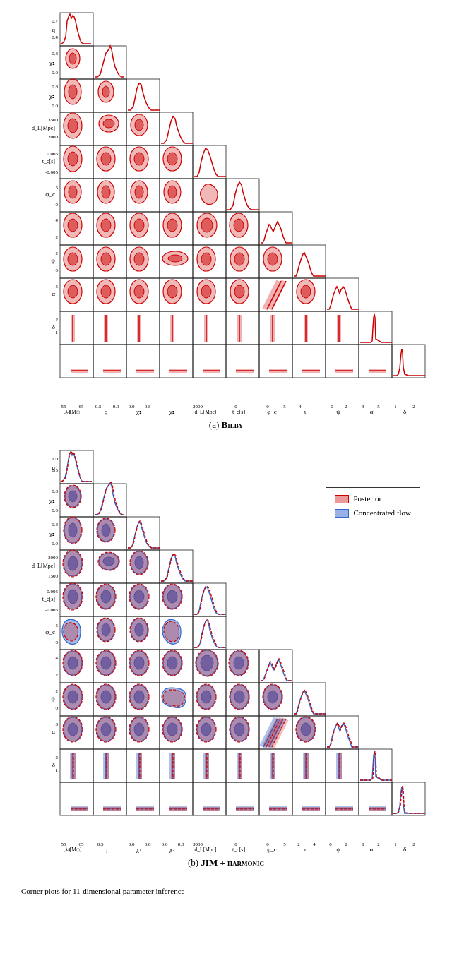  Describe the element at coordinates (239, 850) in the screenshot. I see `b-xlabel-tc: t_c[s]` at that location.